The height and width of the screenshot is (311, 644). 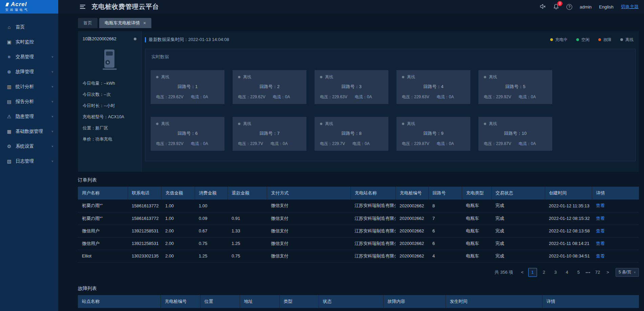 What do you see at coordinates (247, 193) in the screenshot?
I see `column-header: 退款金额` at bounding box center [247, 193].